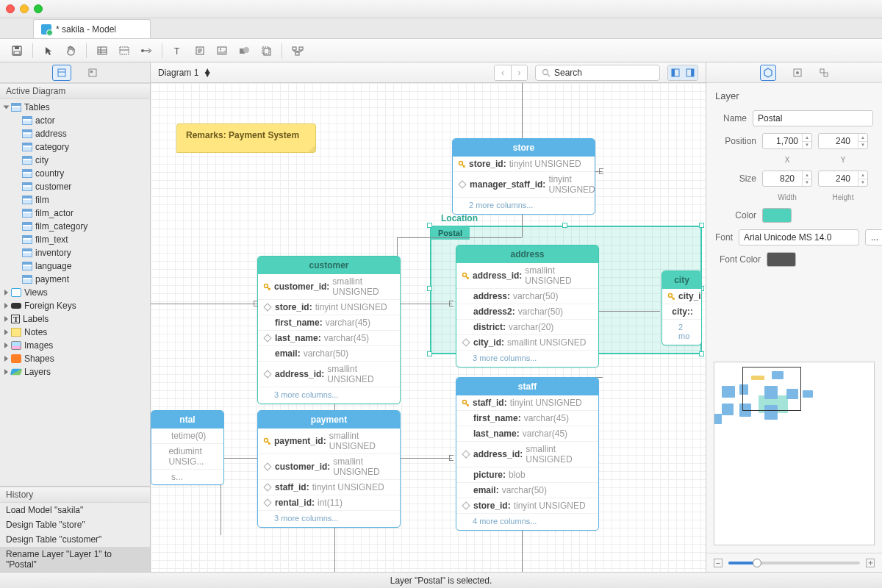 The width and height of the screenshot is (882, 588). What do you see at coordinates (75, 539) in the screenshot?
I see `history-item: Design Table "customer"` at bounding box center [75, 539].